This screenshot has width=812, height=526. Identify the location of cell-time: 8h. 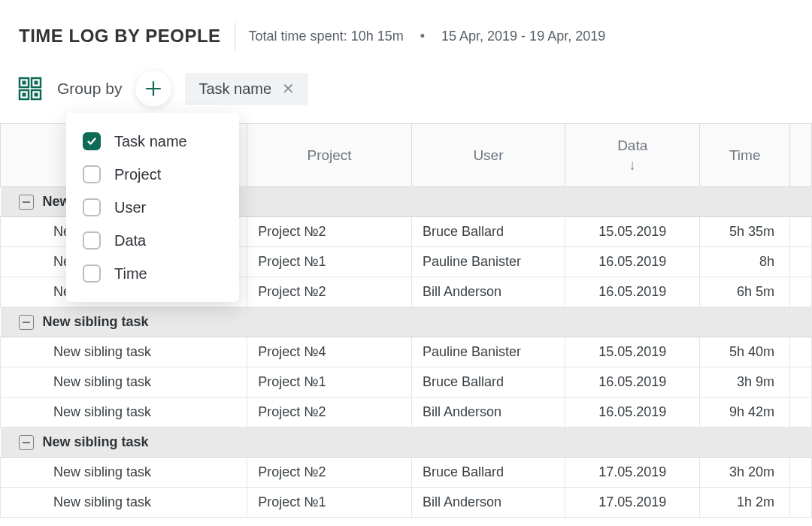
(745, 262).